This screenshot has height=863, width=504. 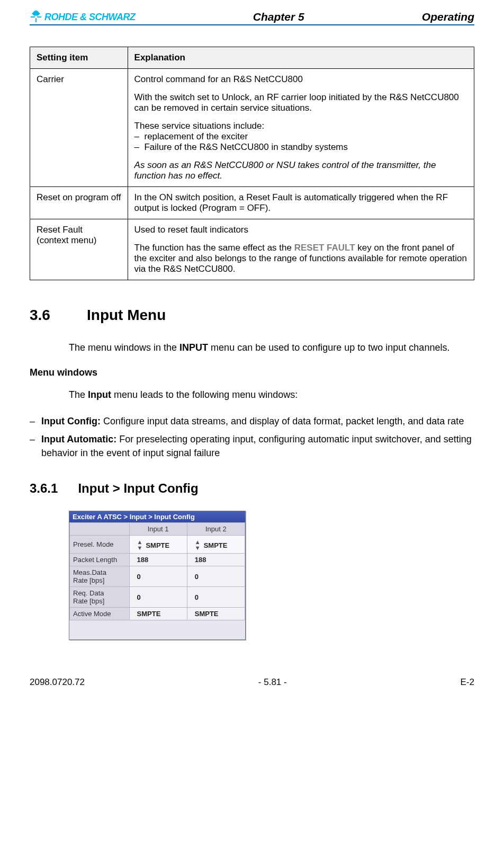 I want to click on footer-left: 2098.0720.72, so click(x=57, y=682).